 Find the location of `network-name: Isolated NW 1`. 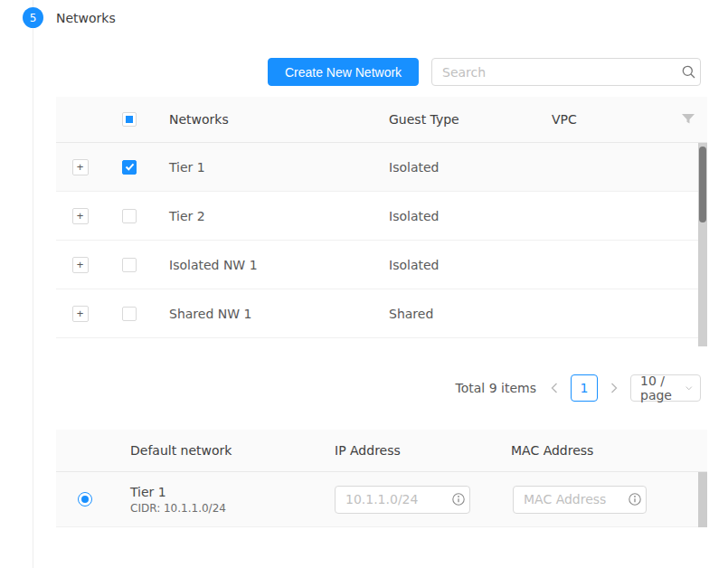

network-name: Isolated NW 1 is located at coordinates (264, 265).